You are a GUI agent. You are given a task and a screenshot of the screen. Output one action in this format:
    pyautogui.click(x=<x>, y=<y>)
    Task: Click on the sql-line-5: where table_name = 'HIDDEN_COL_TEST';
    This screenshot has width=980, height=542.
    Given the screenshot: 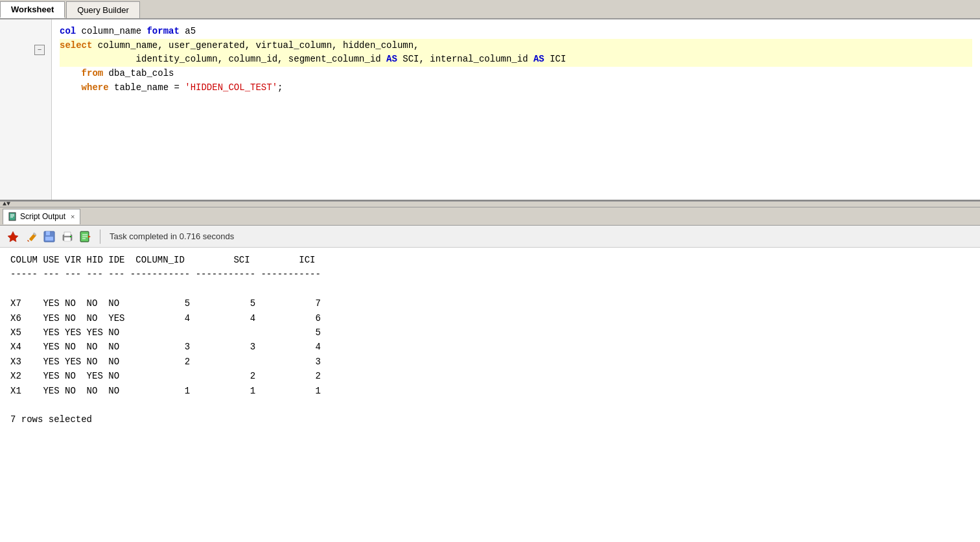 What is the action you would take?
    pyautogui.click(x=516, y=88)
    